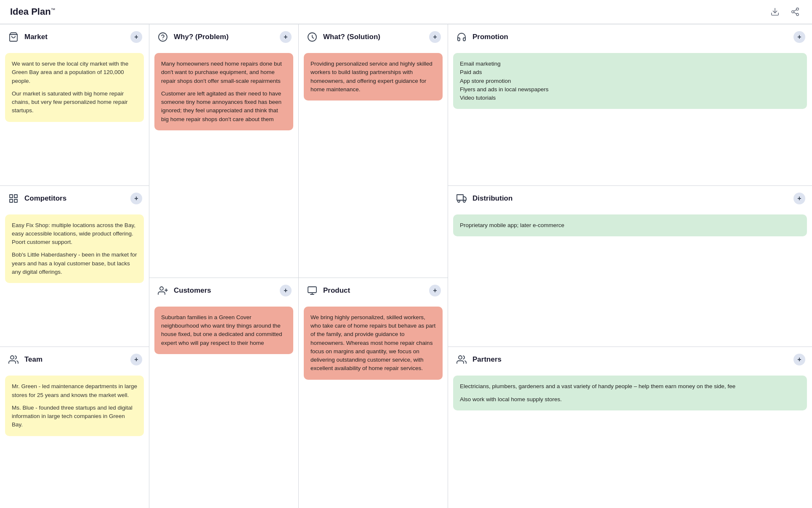 This screenshot has height=508, width=812. What do you see at coordinates (224, 393) in the screenshot?
I see `section-customers: Customers + Suburban families in a Green…` at bounding box center [224, 393].